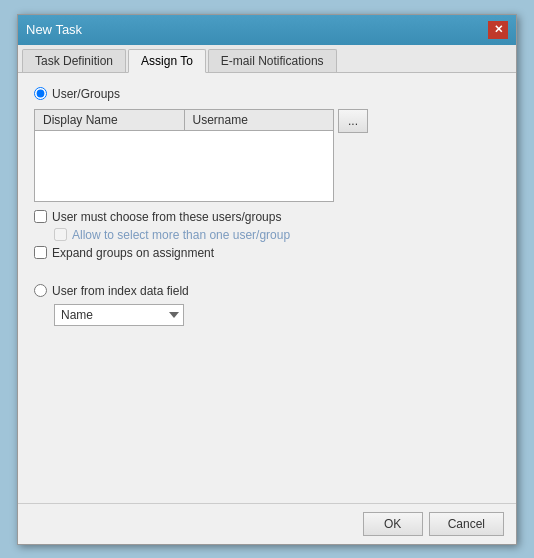  Describe the element at coordinates (267, 253) in the screenshot. I see `expand-groups-row: Expand groups on assignment` at that location.